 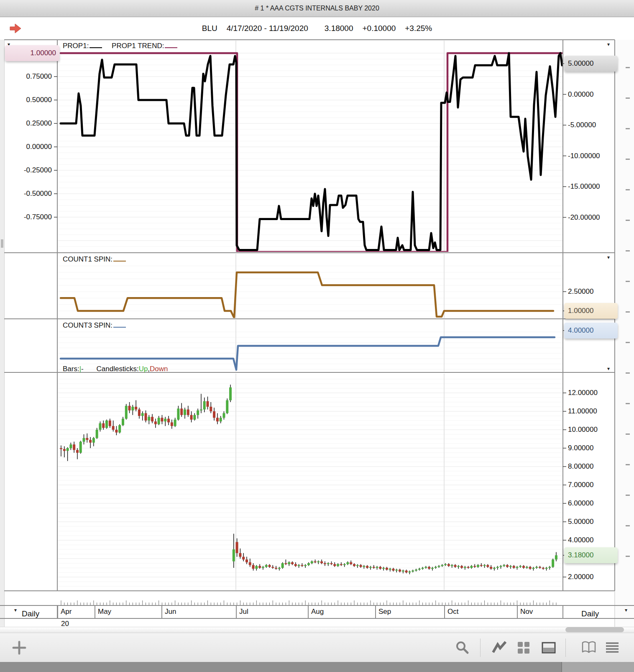 I want to click on axis-tick-label: 8.00000, so click(x=591, y=467).